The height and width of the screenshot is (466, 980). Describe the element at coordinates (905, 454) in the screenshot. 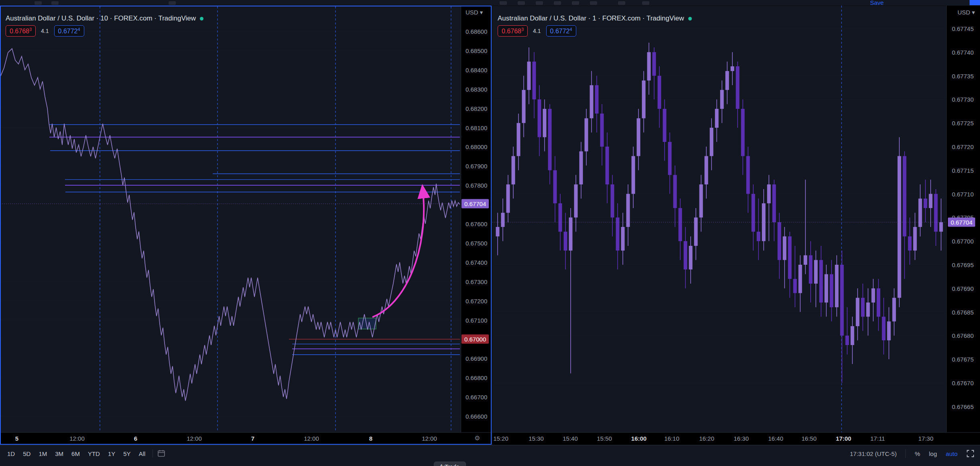

I see `status-divider` at that location.